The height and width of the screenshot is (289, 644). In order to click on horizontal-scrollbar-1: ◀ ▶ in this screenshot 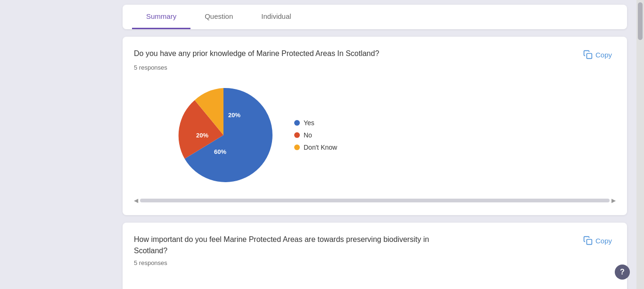, I will do `click(375, 201)`.